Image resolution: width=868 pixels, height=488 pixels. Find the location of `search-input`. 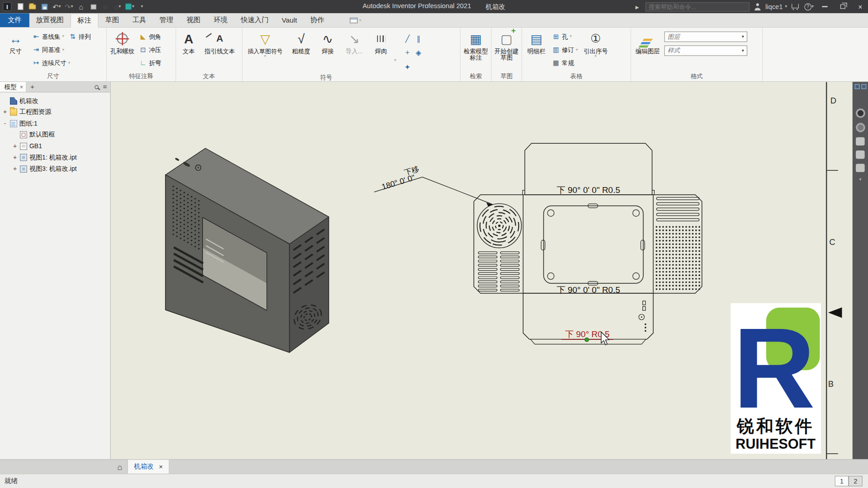

search-input is located at coordinates (698, 6).